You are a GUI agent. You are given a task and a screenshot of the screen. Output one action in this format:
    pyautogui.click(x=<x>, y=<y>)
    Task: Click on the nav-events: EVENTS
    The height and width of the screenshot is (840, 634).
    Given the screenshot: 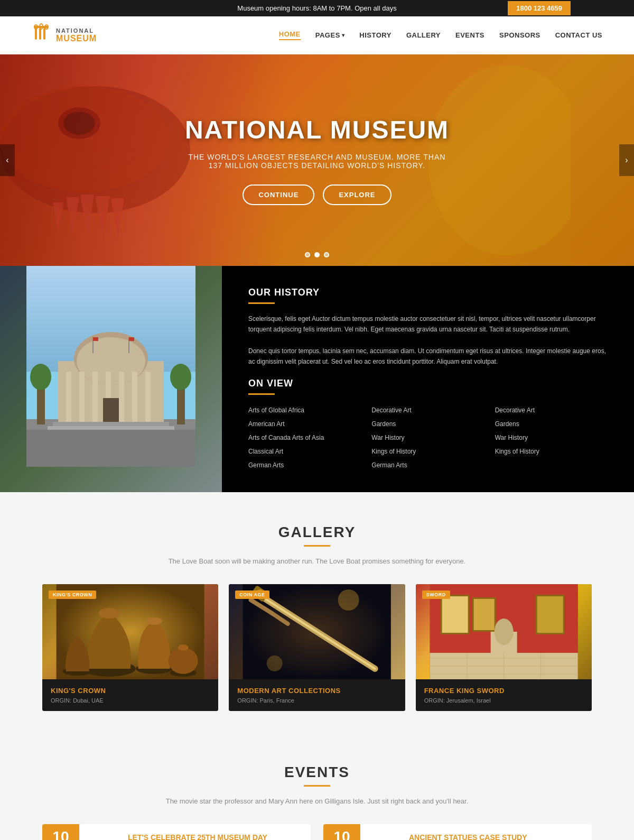 What is the action you would take?
    pyautogui.click(x=470, y=35)
    